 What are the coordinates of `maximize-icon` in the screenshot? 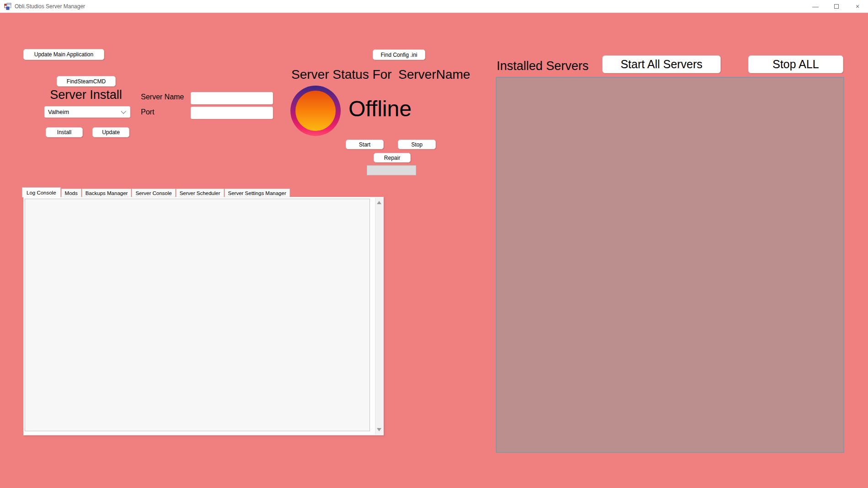 It's located at (836, 6).